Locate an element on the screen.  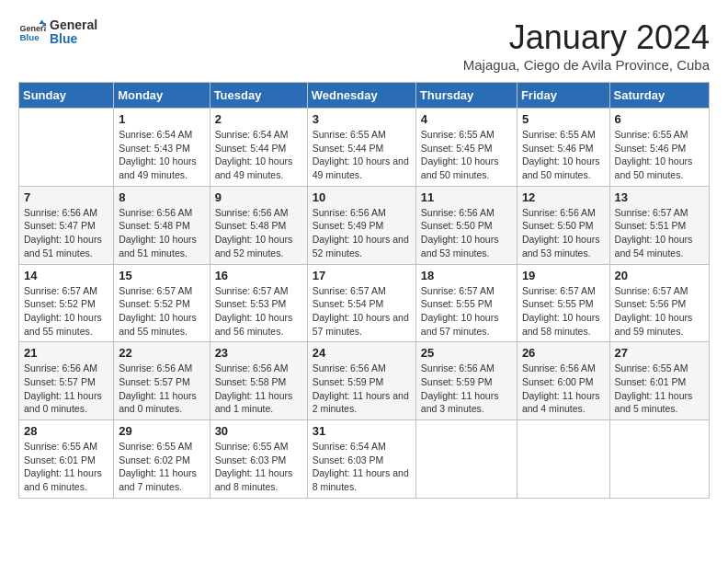
day-number: 17 is located at coordinates (362, 276).